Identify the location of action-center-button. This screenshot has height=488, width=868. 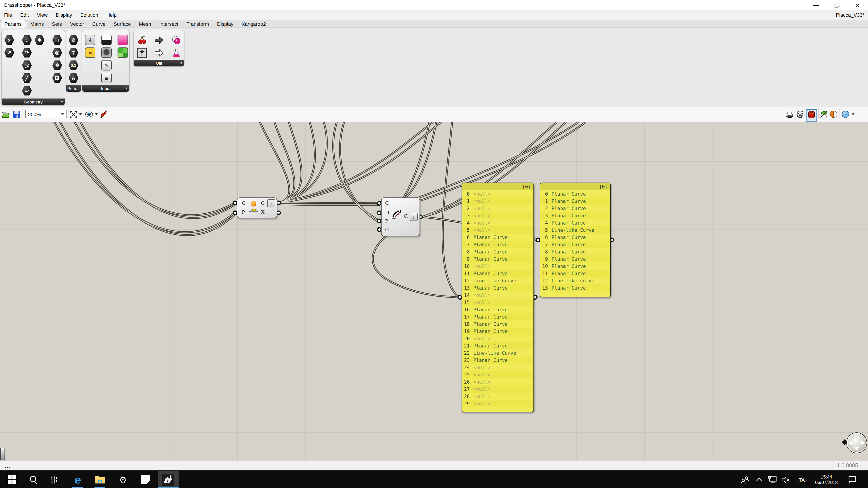
(852, 480).